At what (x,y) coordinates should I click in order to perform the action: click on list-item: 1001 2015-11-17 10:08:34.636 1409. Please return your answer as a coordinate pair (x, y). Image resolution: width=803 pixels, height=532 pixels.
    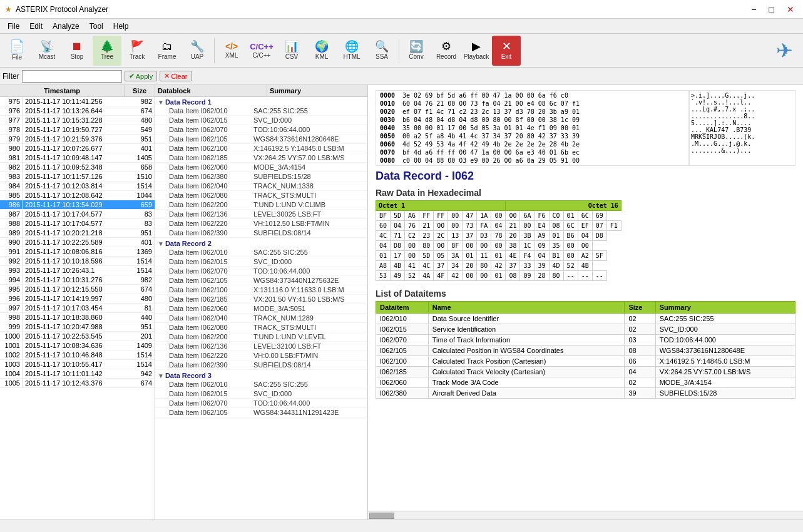
    Looking at the image, I should click on (78, 345).